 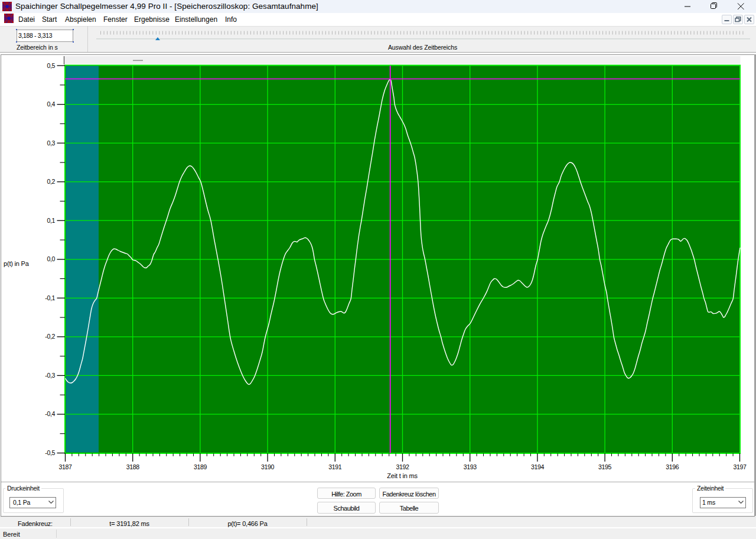 I want to click on svg-text: 3191, so click(x=335, y=467).